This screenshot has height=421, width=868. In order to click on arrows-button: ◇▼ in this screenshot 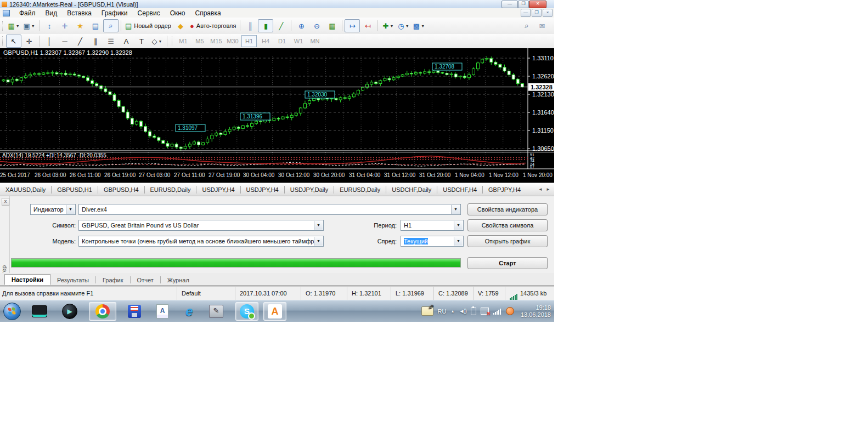, I will do `click(157, 41)`.